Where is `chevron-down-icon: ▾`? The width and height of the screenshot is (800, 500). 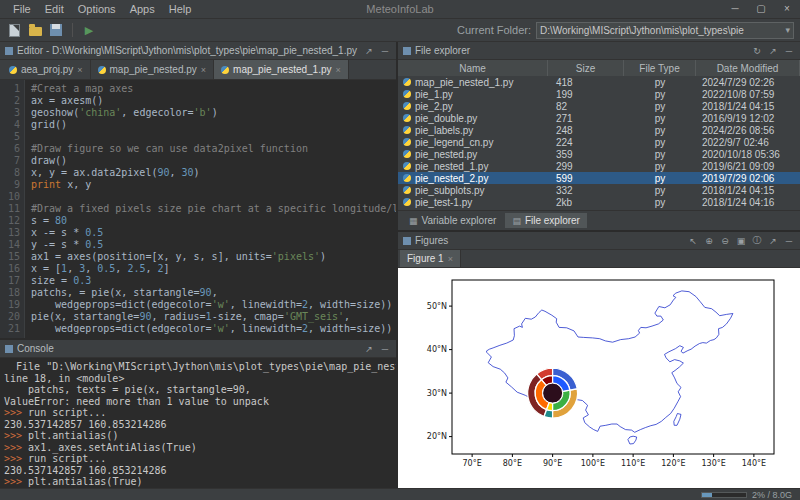
chevron-down-icon: ▾ is located at coordinates (788, 30).